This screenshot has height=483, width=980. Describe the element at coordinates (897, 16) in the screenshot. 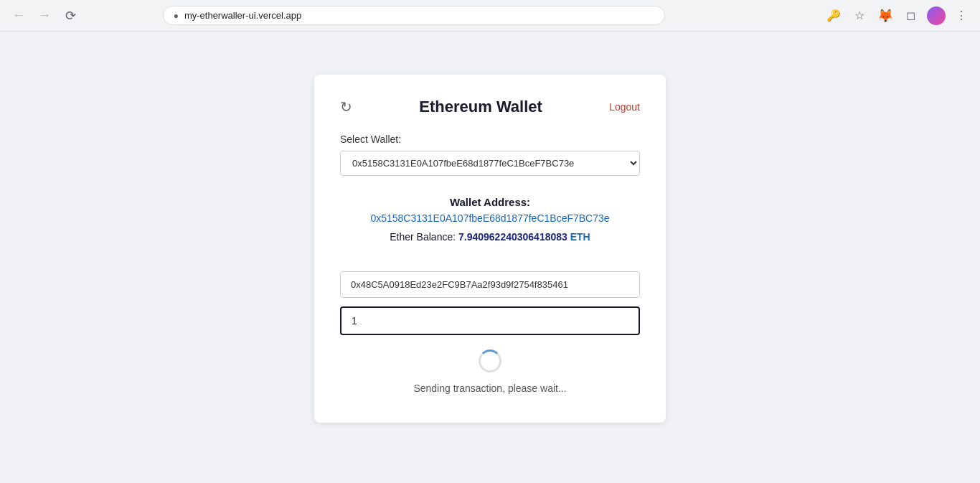

I see `browser-actions: 🔑 ☆ 🦊 ◻ ⋮` at that location.